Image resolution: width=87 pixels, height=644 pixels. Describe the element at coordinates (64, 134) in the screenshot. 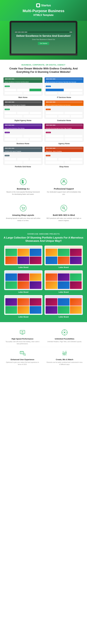

I see `demo-item-agency2: Perfectly Stunning Agency Home Page Temp…` at that location.